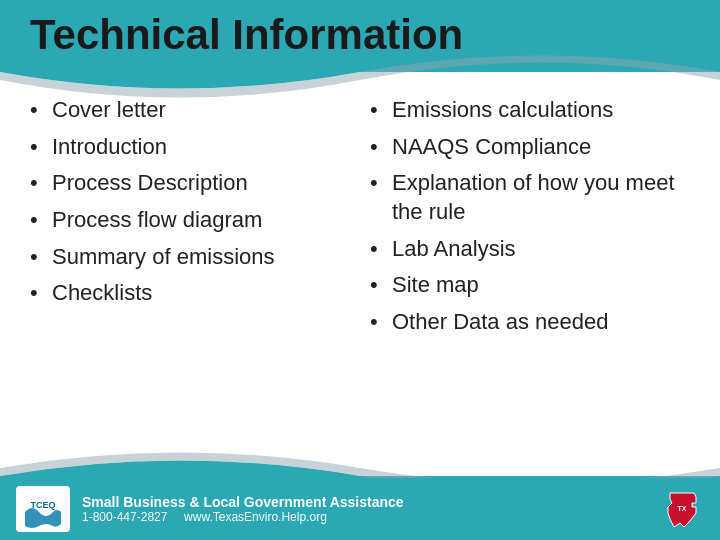 This screenshot has height=540, width=720. What do you see at coordinates (360, 509) in the screenshot?
I see `footer-bar: TCEQ Small Business & Local Government A…` at bounding box center [360, 509].